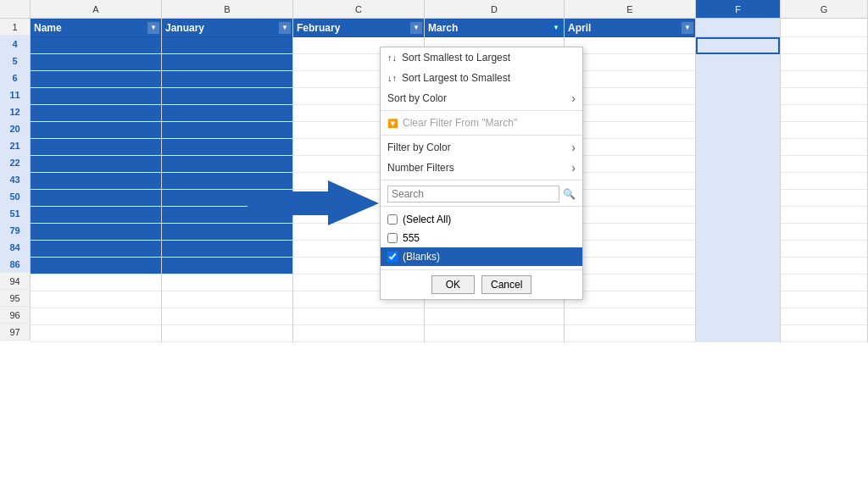 This screenshot has width=868, height=488. What do you see at coordinates (737, 63) in the screenshot?
I see `cell-f5` at bounding box center [737, 63].